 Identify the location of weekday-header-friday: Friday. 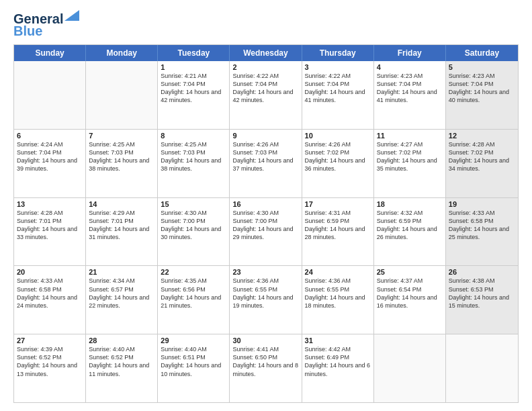
(410, 53).